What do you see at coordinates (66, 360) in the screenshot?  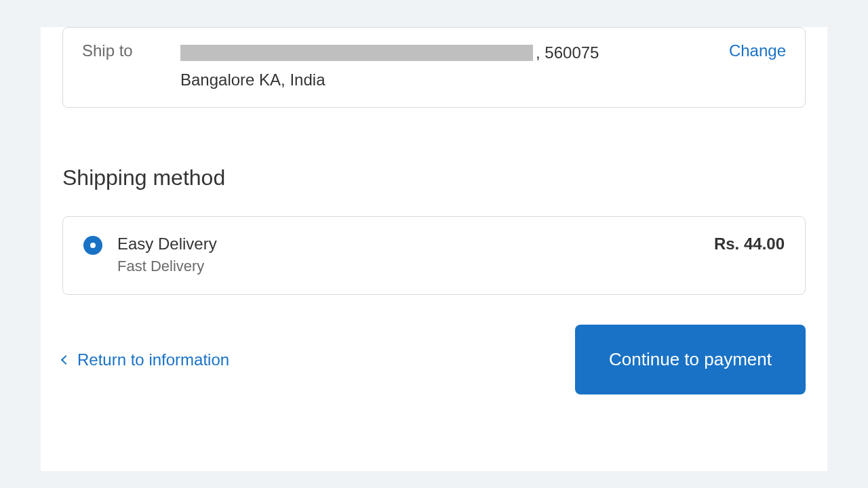 I see `chevron-left-icon` at bounding box center [66, 360].